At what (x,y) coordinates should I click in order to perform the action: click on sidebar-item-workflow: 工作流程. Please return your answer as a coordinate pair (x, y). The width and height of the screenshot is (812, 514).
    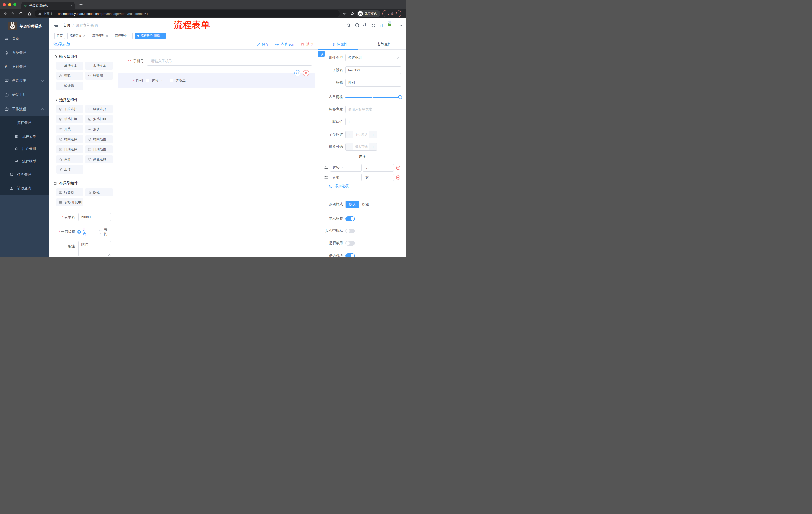
    Looking at the image, I should click on (25, 109).